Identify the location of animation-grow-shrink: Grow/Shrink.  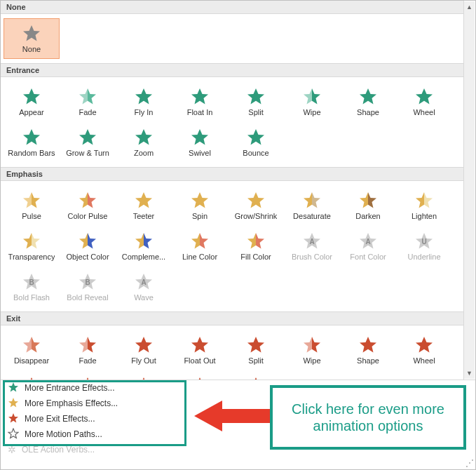
(256, 206).